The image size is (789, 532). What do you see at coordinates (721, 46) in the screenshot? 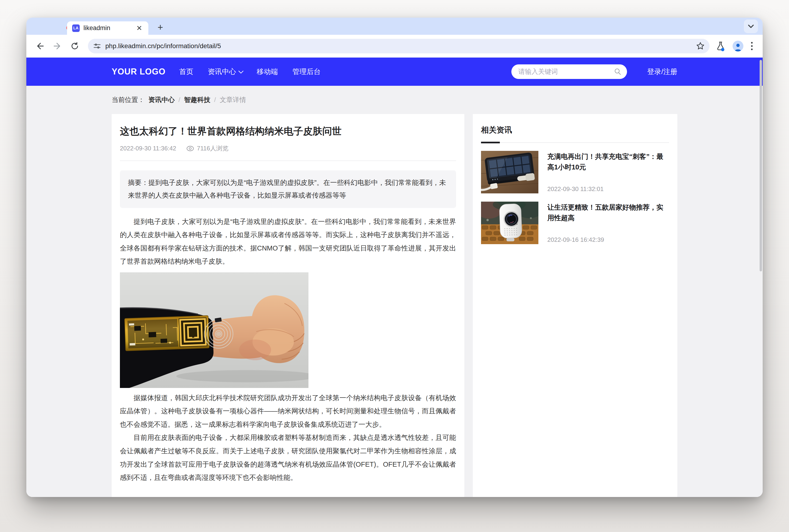
I see `experiments-flask-icon` at bounding box center [721, 46].